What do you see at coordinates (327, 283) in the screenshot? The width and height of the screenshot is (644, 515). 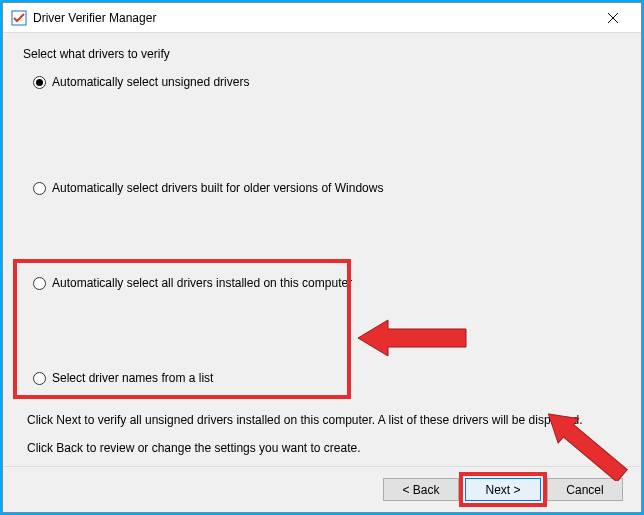 I see `radio-option-all-drivers: Automatically select all drivers install…` at bounding box center [327, 283].